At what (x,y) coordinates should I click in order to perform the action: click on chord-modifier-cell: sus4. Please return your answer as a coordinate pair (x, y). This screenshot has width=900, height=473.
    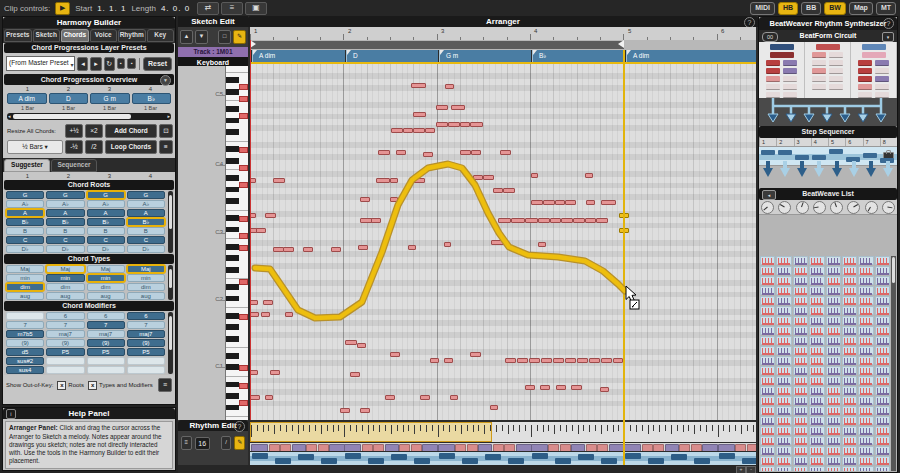
    Looking at the image, I should click on (25, 370).